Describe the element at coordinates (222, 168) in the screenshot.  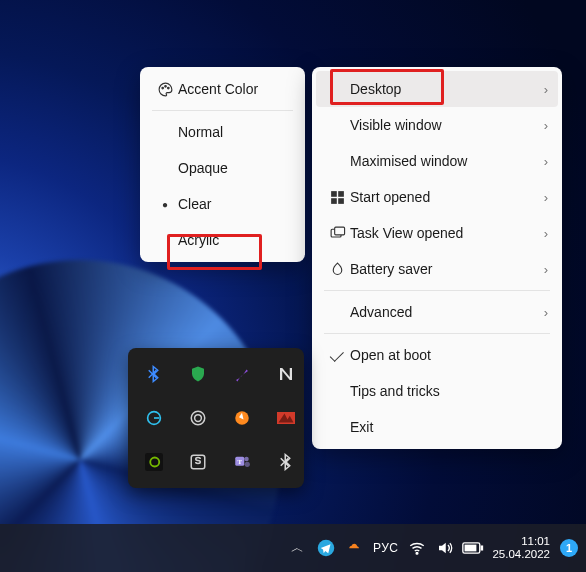
I see `submenu-item-opaque: Opaque` at that location.